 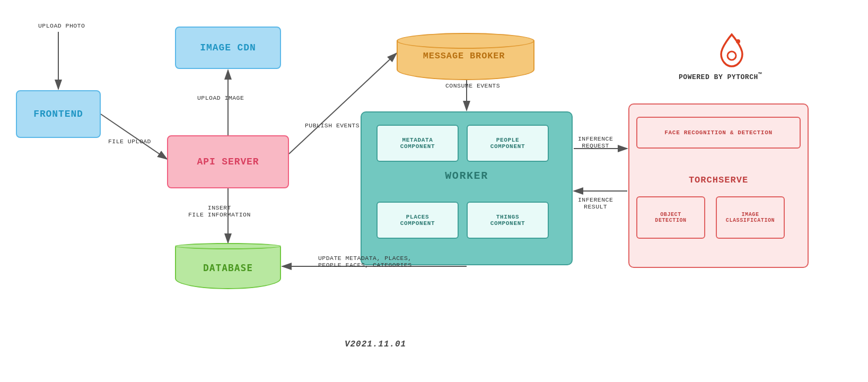 What do you see at coordinates (464, 56) in the screenshot?
I see `broker-text: Message Broker` at bounding box center [464, 56].